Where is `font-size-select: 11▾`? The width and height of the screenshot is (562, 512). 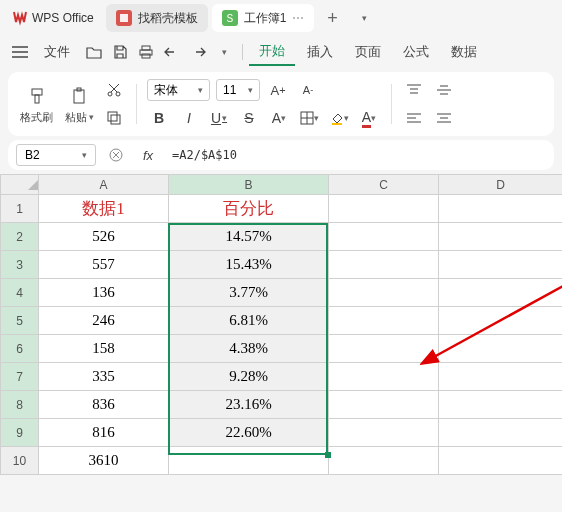
font-size-select: 11▾ is located at coordinates (238, 90).